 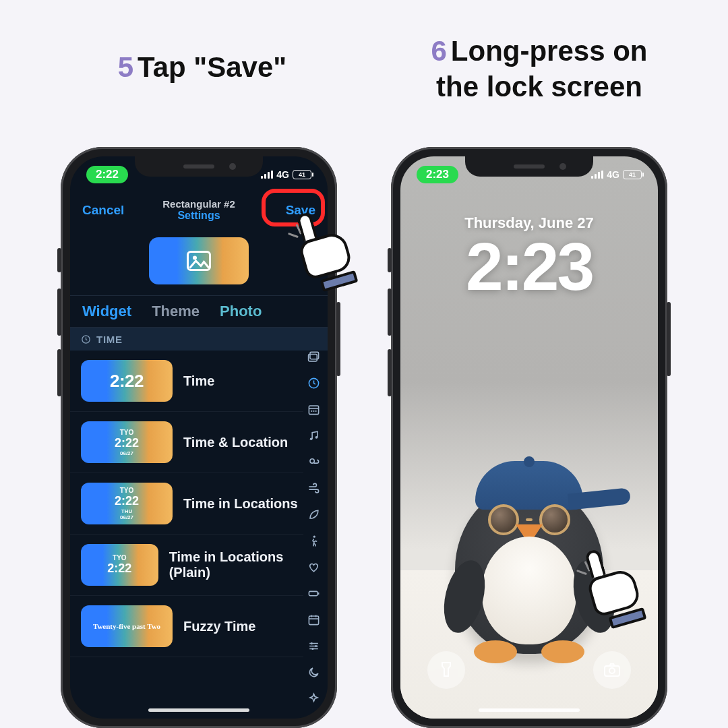 What do you see at coordinates (199, 261) in the screenshot?
I see `widget-preview` at bounding box center [199, 261].